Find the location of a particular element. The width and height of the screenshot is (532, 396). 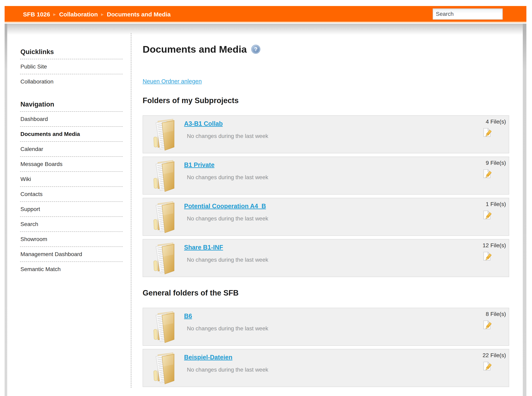

general-folder-list: B6 No changes during the last week 8 Fil… is located at coordinates (326, 347).